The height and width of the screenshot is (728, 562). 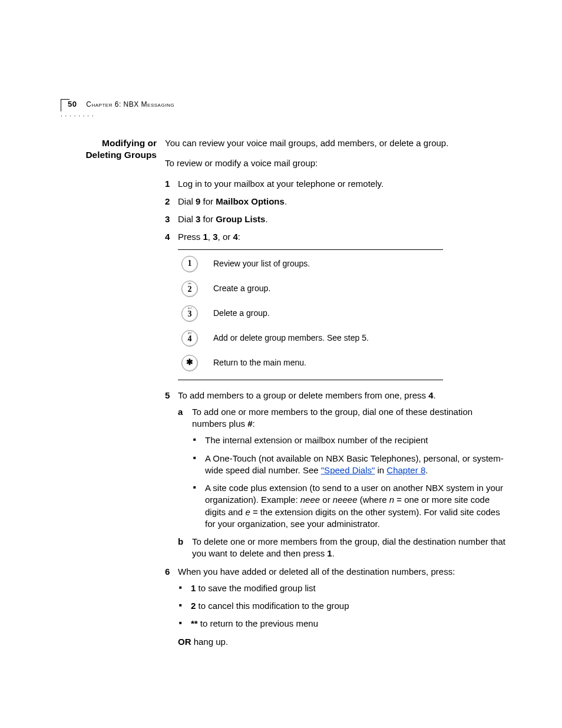 I want to click on section-title-column: Modifying or Deleting Groups, so click(x=117, y=396).